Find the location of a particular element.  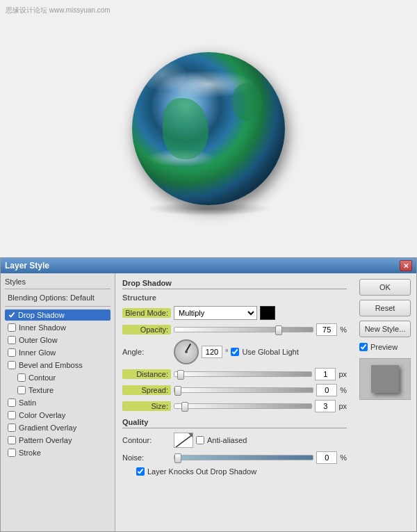

angle-dial is located at coordinates (186, 352).